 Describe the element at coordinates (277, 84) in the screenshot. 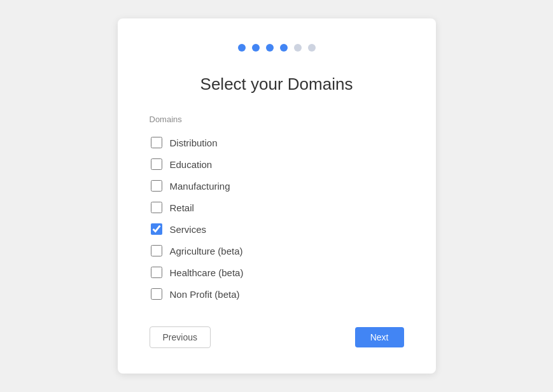

I see `page-title: Select your Domains` at that location.